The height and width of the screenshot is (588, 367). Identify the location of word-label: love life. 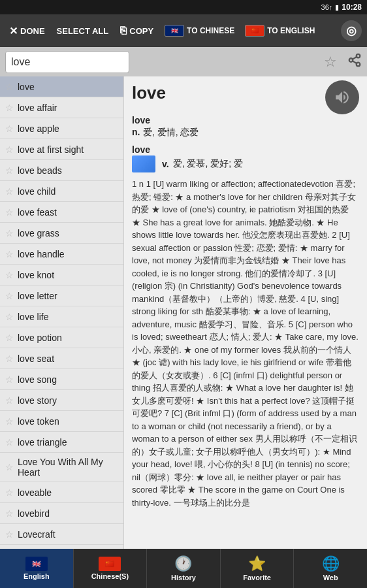
(68, 317).